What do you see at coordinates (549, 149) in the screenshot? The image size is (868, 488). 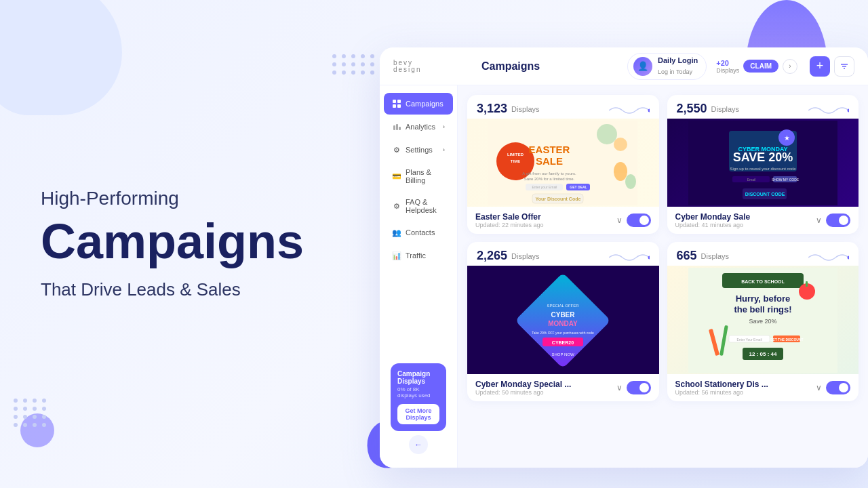 I see `svg-text: EASTER` at bounding box center [549, 149].